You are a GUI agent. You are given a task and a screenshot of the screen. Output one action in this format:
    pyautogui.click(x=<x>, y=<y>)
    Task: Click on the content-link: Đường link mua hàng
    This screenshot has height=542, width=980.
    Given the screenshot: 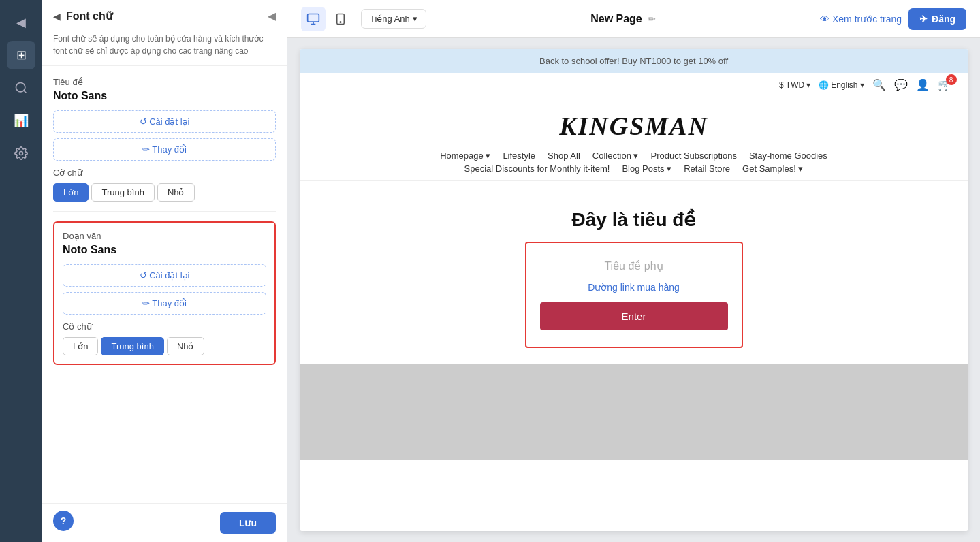 What is the action you would take?
    pyautogui.click(x=634, y=287)
    